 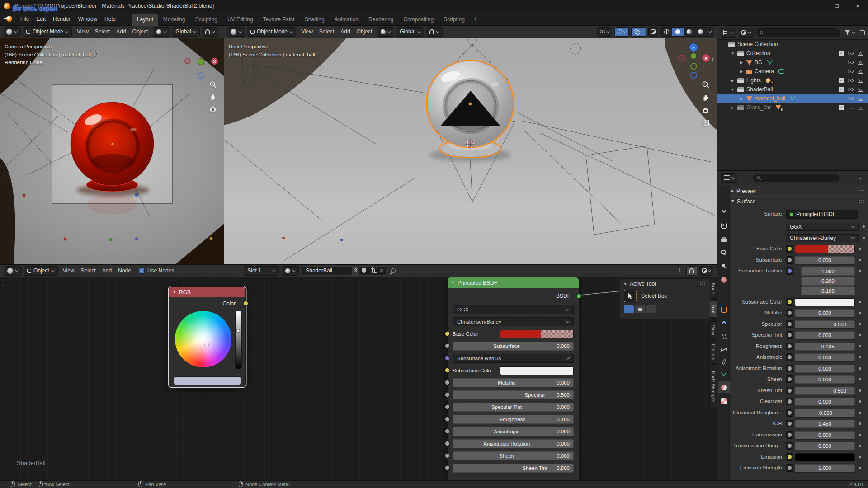 I want to click on node-color-alpha-row: Base Color, so click(x=513, y=334).